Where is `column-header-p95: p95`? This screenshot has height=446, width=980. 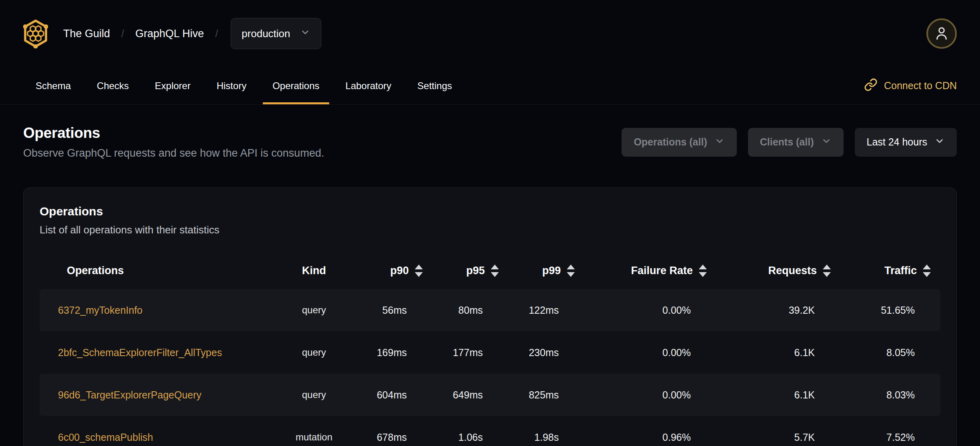
column-header-p95: p95 is located at coordinates (461, 271).